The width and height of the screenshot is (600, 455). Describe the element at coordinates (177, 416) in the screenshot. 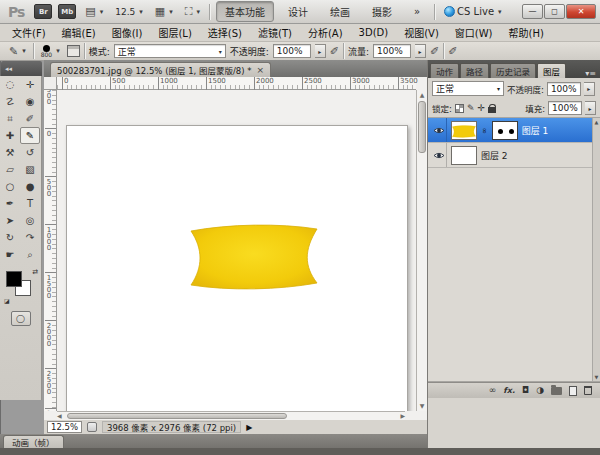

I see `horizontal-scroll-thumb` at that location.